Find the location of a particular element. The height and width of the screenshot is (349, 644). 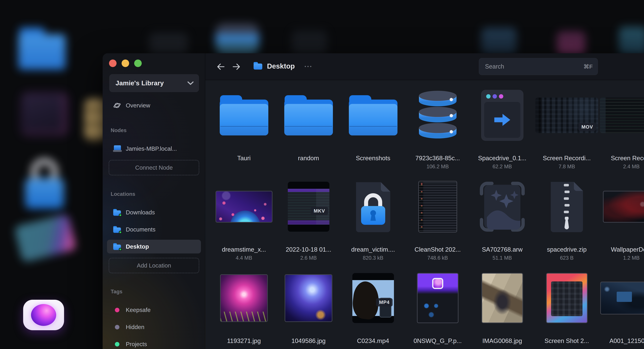

file-name: IMAG0068.jpg is located at coordinates (502, 341).